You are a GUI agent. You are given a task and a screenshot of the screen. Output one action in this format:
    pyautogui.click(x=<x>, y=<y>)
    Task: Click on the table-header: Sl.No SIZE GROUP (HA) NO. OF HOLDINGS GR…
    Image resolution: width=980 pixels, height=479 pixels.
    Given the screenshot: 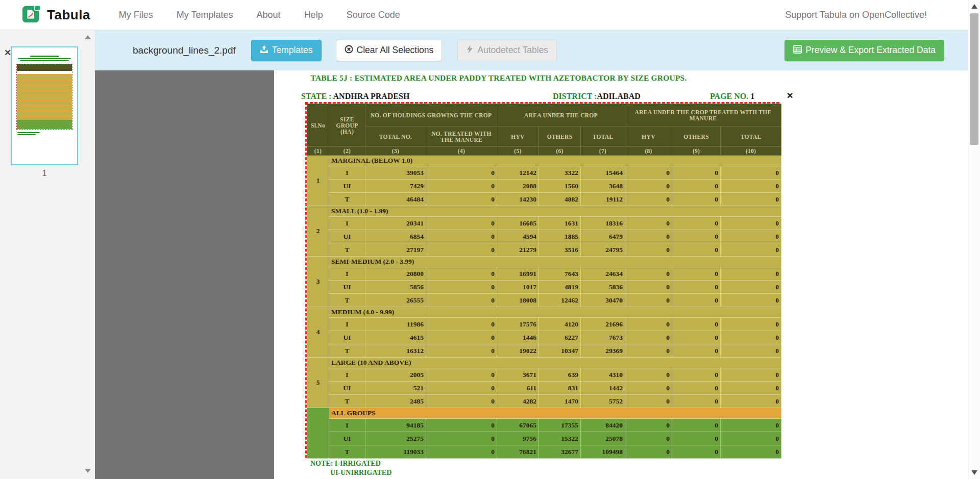 What is the action you would take?
    pyautogui.click(x=544, y=130)
    